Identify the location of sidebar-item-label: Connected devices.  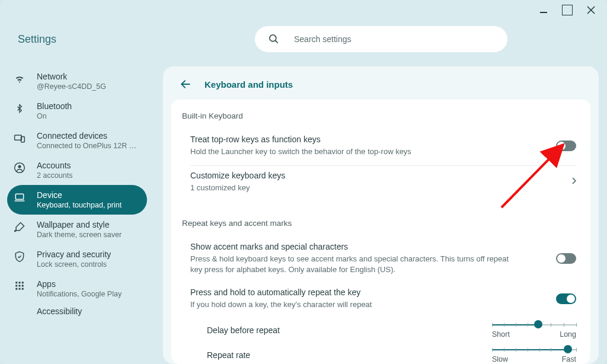
(89, 136).